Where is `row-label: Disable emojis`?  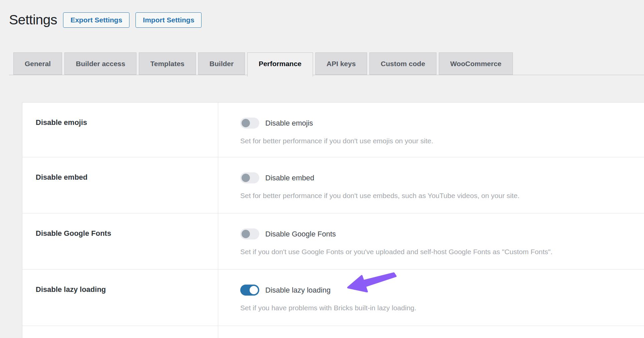 row-label: Disable emojis is located at coordinates (120, 130).